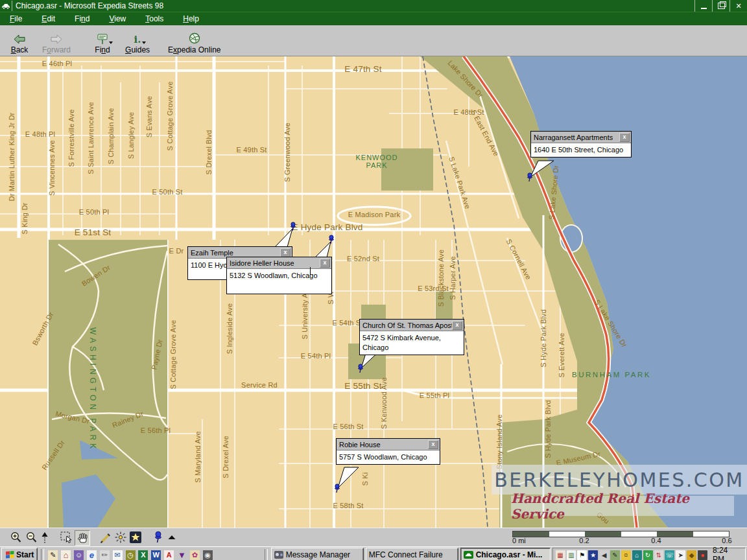  What do you see at coordinates (738, 6) in the screenshot?
I see `close-button: ✕` at bounding box center [738, 6].